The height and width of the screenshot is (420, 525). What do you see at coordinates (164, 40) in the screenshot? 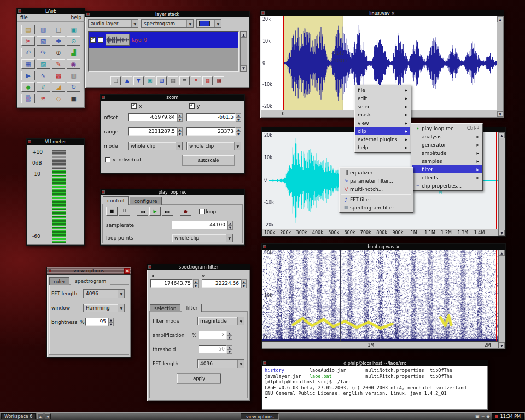
I see `layer-row-selected: ✓ layer 0` at bounding box center [164, 40].